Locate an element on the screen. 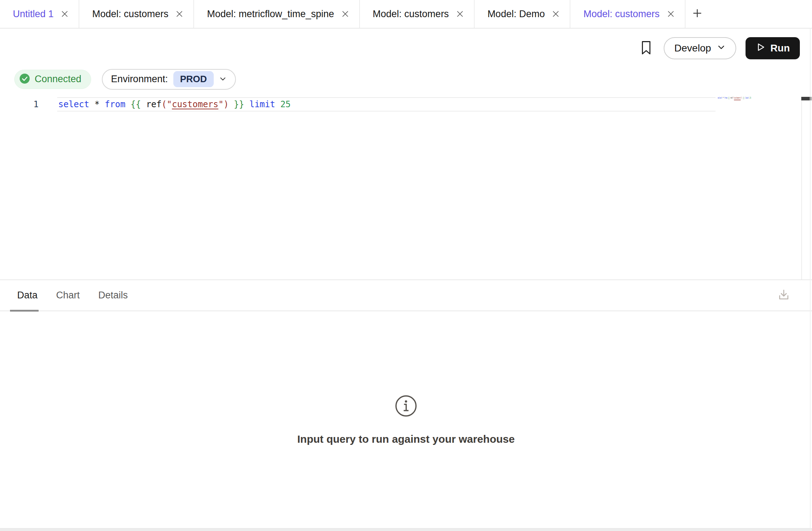  run-button: Run is located at coordinates (773, 48).